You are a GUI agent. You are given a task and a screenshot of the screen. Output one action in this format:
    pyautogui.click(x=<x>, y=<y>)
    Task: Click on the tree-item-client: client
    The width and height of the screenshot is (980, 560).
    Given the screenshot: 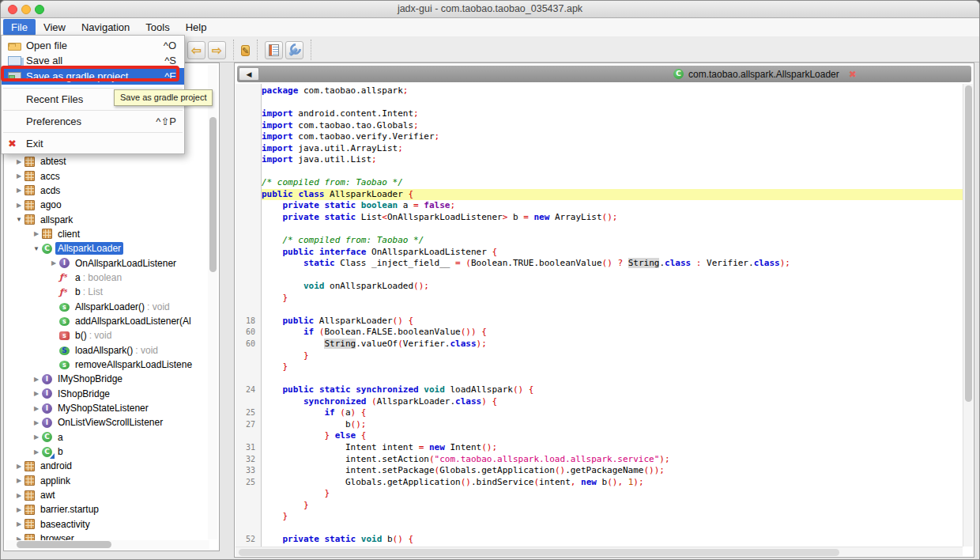 What is the action you would take?
    pyautogui.click(x=111, y=234)
    